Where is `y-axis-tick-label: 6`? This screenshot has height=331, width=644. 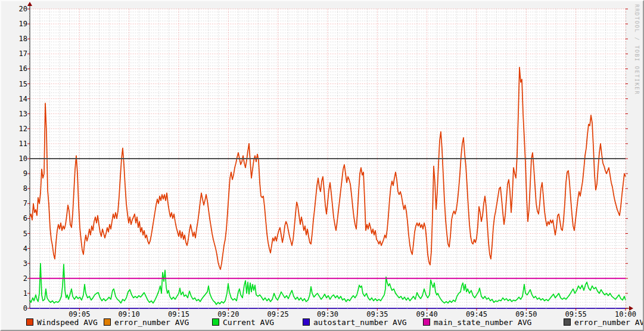
y-axis-tick-label: 6 is located at coordinates (15, 218).